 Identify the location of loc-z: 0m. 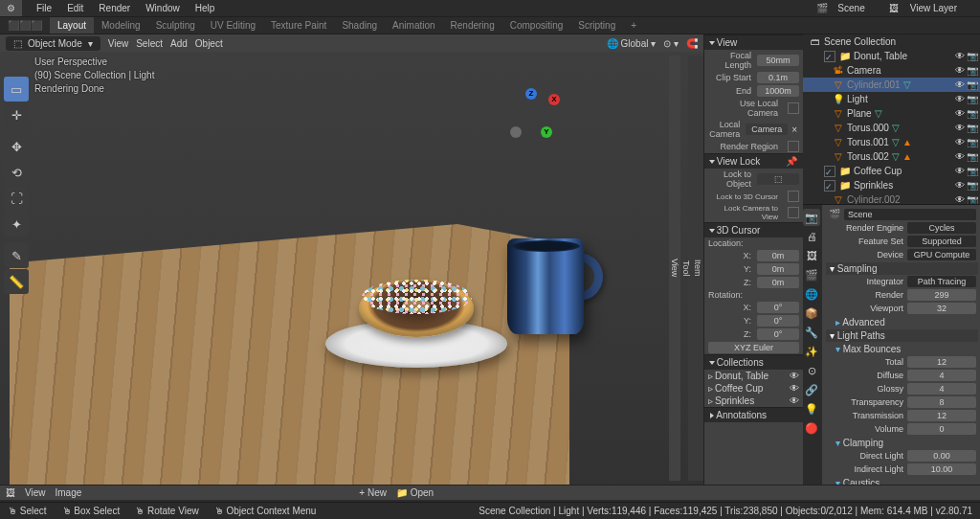
(778, 282).